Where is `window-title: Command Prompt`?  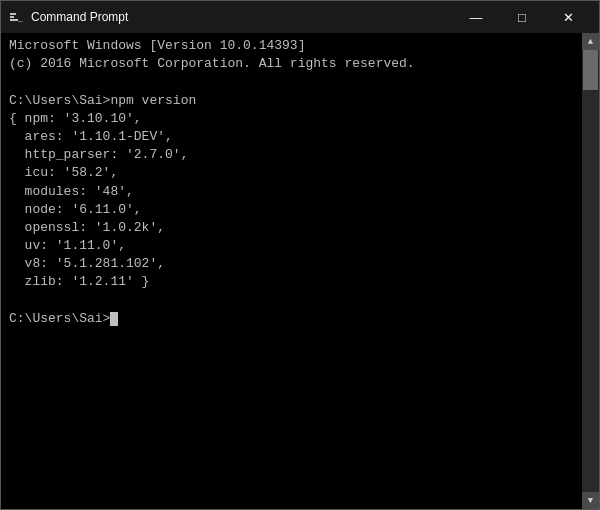
window-title: Command Prompt is located at coordinates (242, 17).